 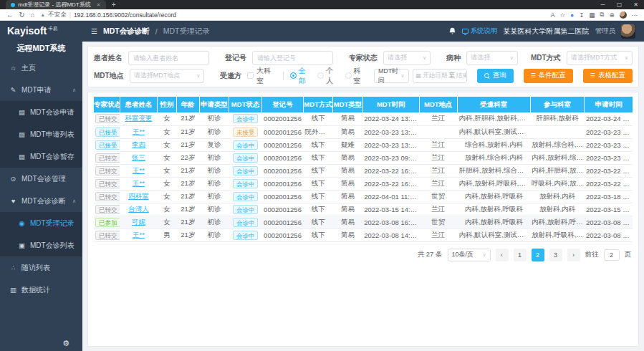 What do you see at coordinates (600, 58) in the screenshot?
I see `mdt-mode-select: 请选择MDT方式 ∨` at bounding box center [600, 58].